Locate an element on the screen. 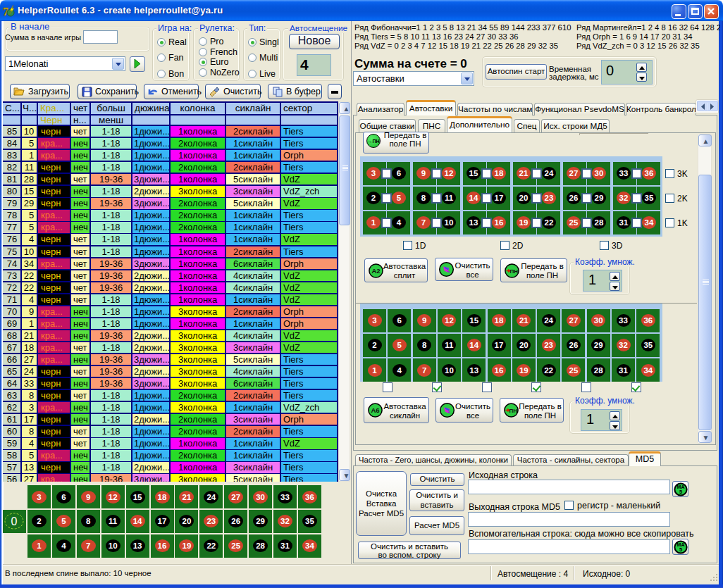 This screenshot has height=588, width=723. svg-text: A6 is located at coordinates (375, 410).